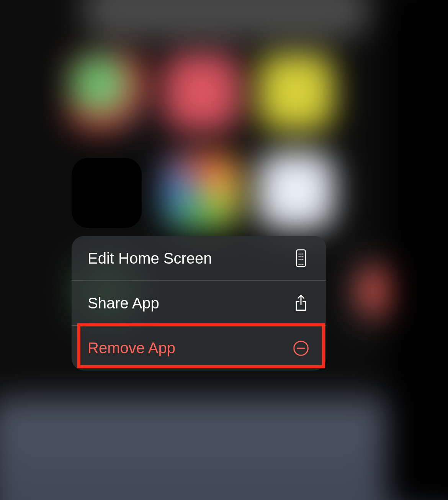 This screenshot has height=500, width=448. I want to click on selected-app-icon, so click(106, 193).